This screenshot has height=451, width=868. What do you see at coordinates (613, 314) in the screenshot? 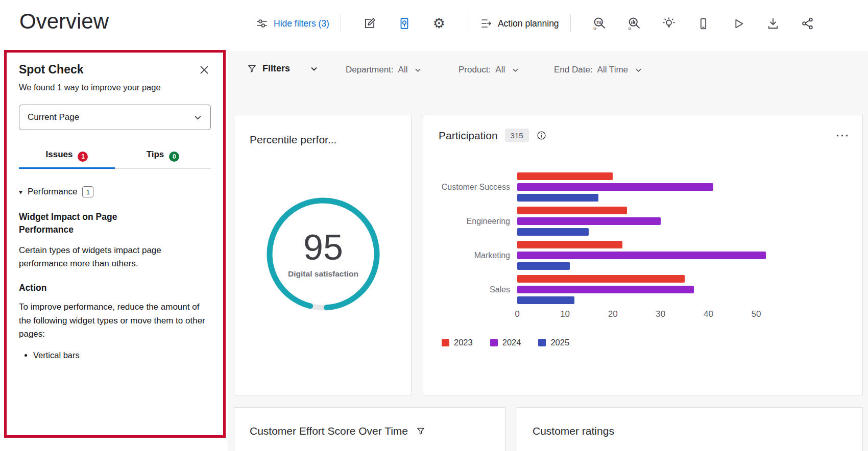
I see `axis-tick: 20` at bounding box center [613, 314].